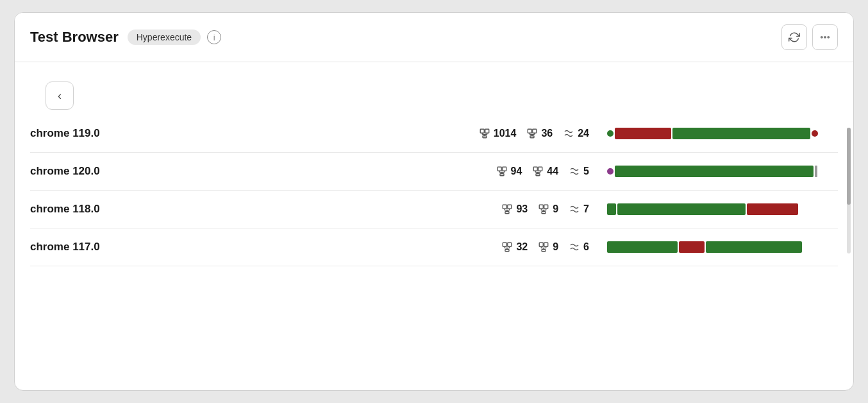 The width and height of the screenshot is (868, 403). What do you see at coordinates (815, 133) in the screenshot?
I see `bar-dot-red` at bounding box center [815, 133].